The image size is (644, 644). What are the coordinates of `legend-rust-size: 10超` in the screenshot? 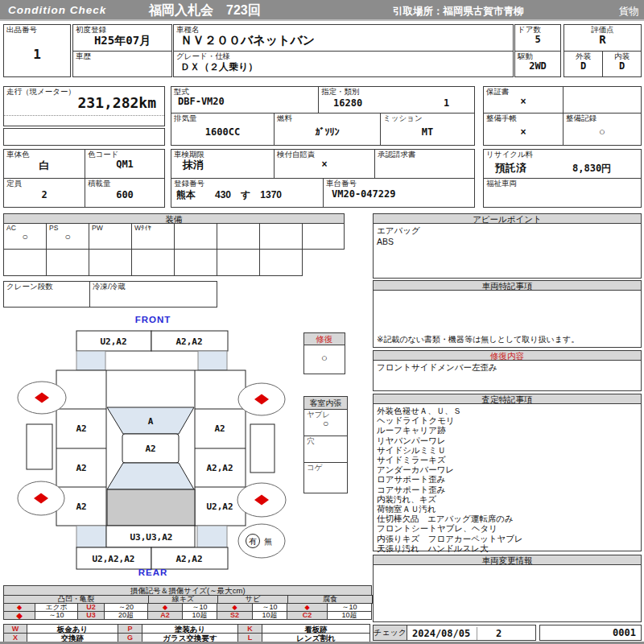 It's located at (270, 615).